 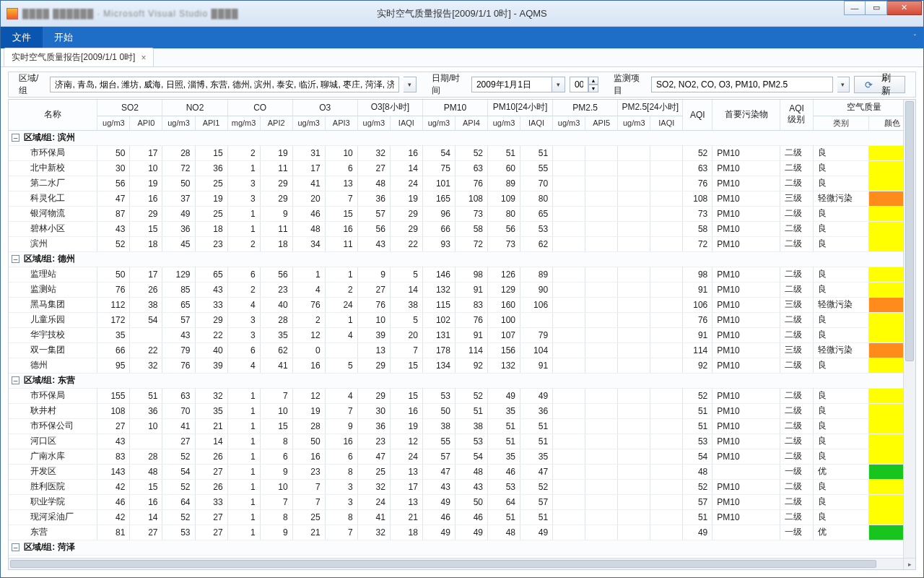 What do you see at coordinates (855, 8) in the screenshot?
I see `minimize-button: —` at bounding box center [855, 8].